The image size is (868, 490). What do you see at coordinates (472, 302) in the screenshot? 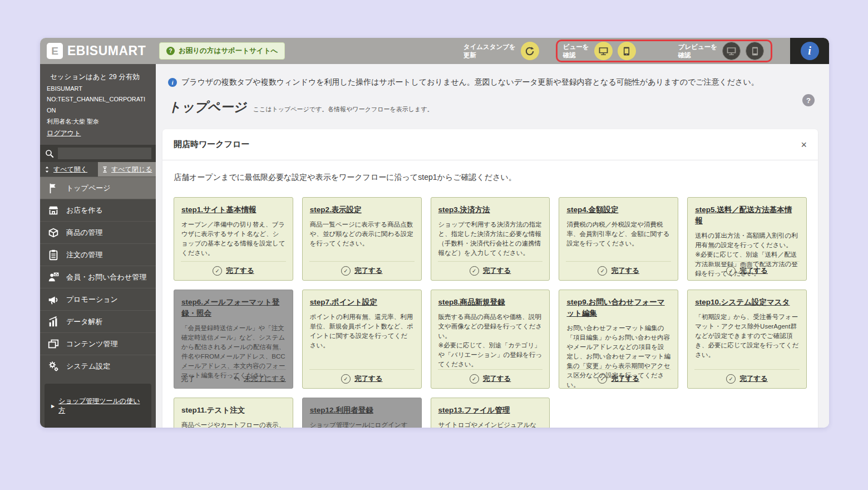
I see `step-title-link: step8.商品新規登録` at bounding box center [472, 302].